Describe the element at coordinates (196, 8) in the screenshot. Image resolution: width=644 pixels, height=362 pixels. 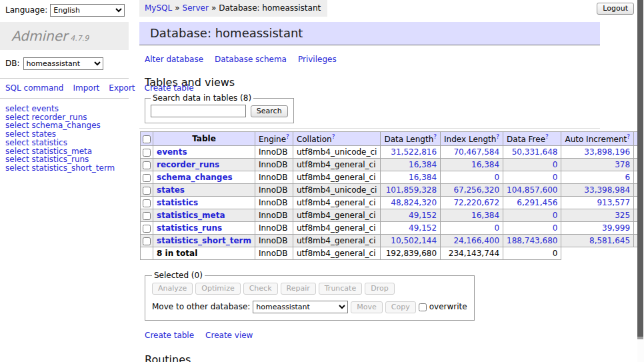
I see `breadcrumb-server-link: Server` at that location.